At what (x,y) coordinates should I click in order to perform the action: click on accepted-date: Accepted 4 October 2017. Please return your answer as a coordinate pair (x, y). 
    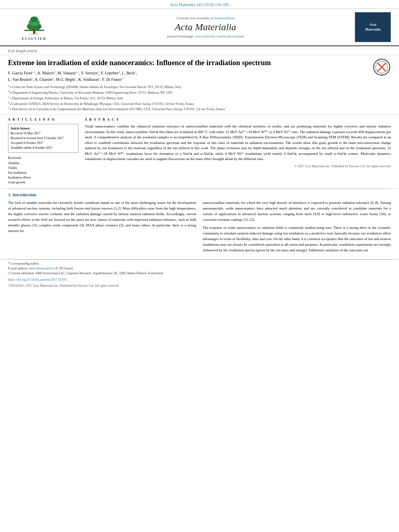
    Looking at the image, I should click on (43, 143).